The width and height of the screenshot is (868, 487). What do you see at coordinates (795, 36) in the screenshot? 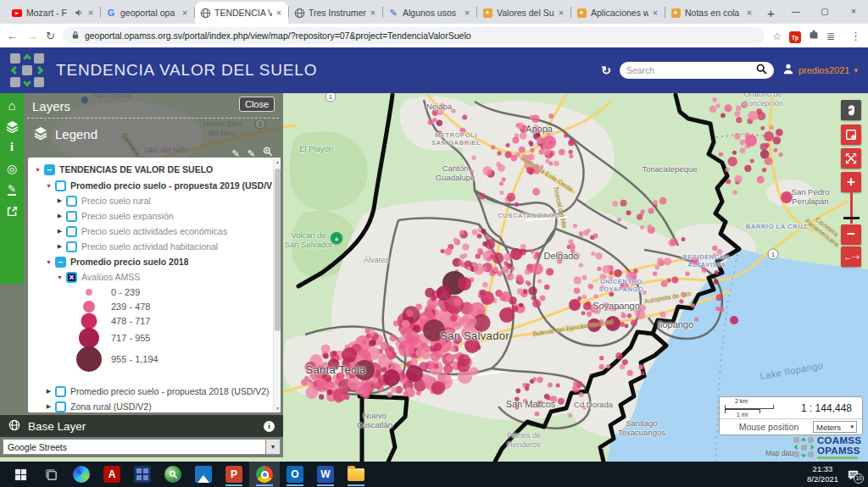
I see `tampermonkey-icon: Tp` at bounding box center [795, 36].